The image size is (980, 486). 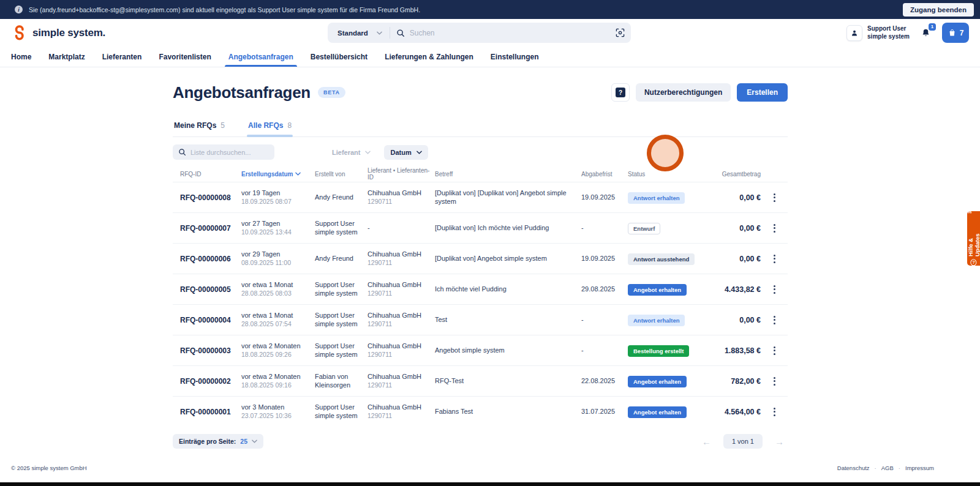 What do you see at coordinates (733, 174) in the screenshot?
I see `col-gesamtbetrag: Gesamtbetrag` at bounding box center [733, 174].